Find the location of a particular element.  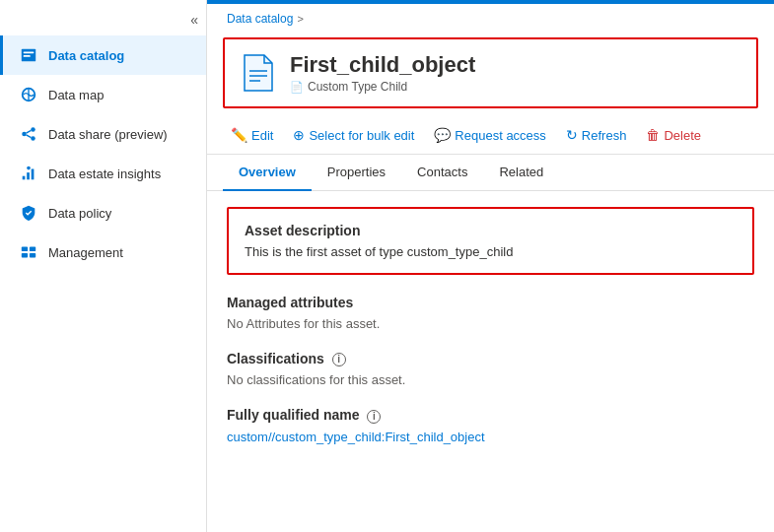

classifications-section: Classifications i No classifications for… is located at coordinates (491, 368).